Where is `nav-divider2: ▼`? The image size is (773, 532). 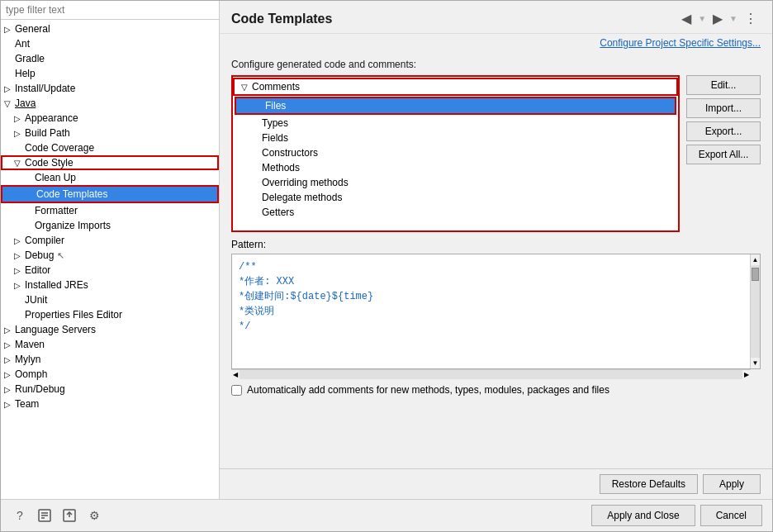 nav-divider2: ▼ is located at coordinates (733, 18).